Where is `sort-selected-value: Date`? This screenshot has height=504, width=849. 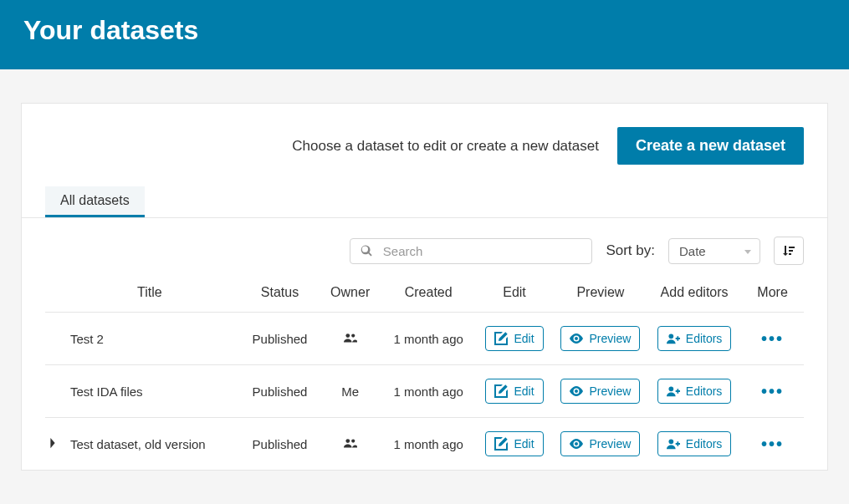 sort-selected-value: Date is located at coordinates (693, 251).